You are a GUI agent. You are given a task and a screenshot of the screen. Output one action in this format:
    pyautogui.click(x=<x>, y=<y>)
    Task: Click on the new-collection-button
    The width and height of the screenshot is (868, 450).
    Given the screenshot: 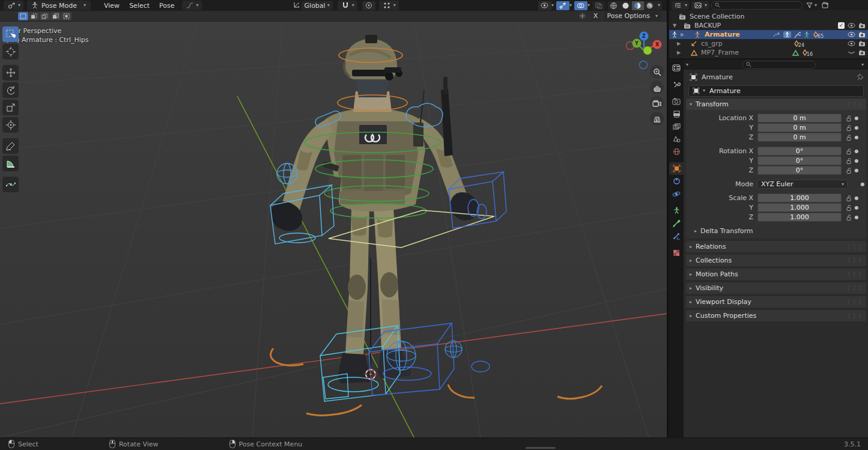 What is the action you would take?
    pyautogui.click(x=825, y=5)
    